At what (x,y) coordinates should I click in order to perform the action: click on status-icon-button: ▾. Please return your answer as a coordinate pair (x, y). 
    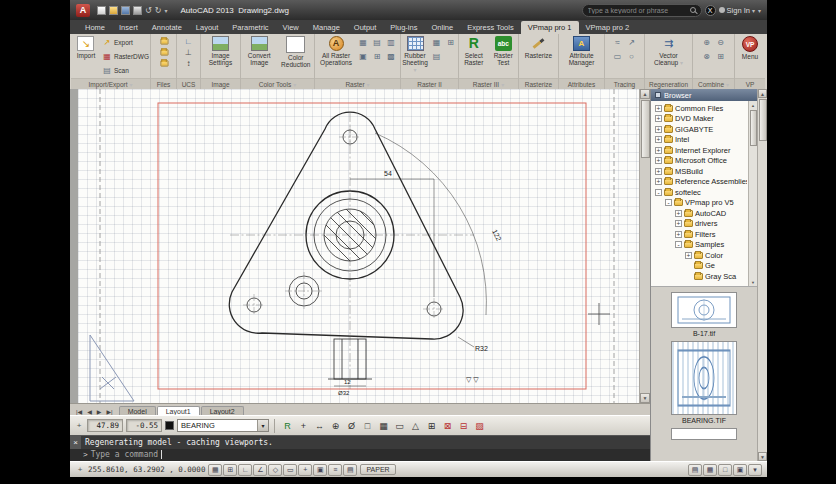
    Looking at the image, I should click on (755, 470).